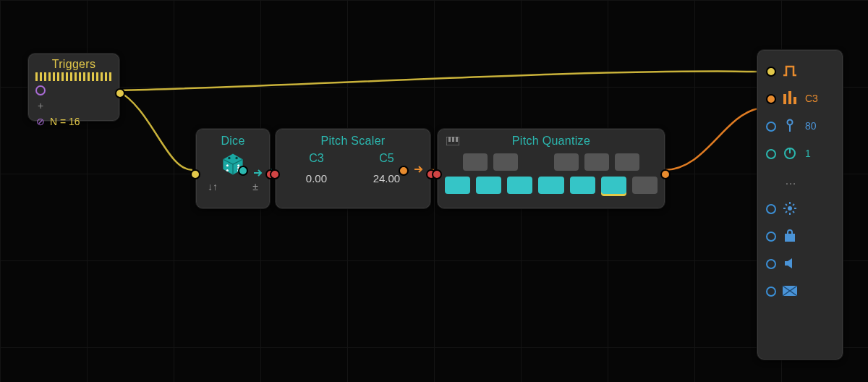 The width and height of the screenshot is (868, 382). What do you see at coordinates (813, 153) in the screenshot?
I see `out-duration-label: 1` at bounding box center [813, 153].